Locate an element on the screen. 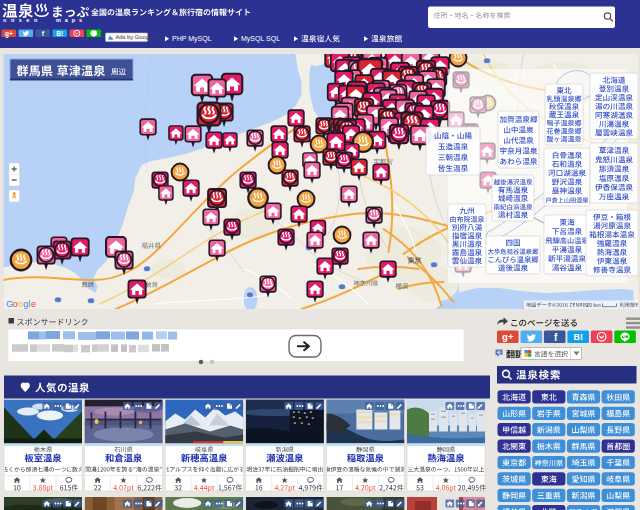 This screenshot has height=510, width=640. svg-text: m a p s is located at coordinates (70, 20).